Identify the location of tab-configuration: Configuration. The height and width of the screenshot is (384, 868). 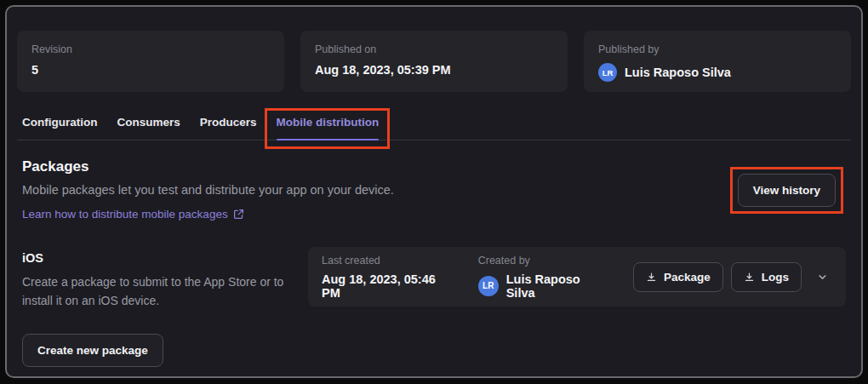
(60, 128).